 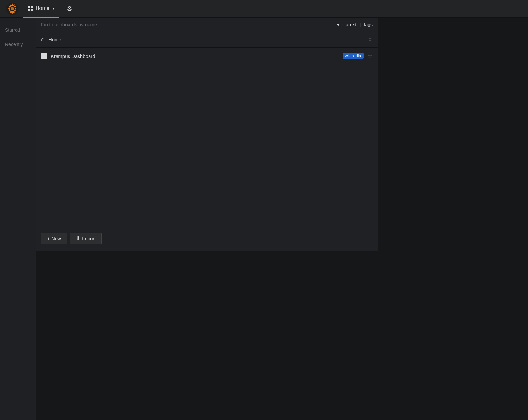 What do you see at coordinates (370, 39) in the screenshot?
I see `star-icon-home: ☆` at bounding box center [370, 39].